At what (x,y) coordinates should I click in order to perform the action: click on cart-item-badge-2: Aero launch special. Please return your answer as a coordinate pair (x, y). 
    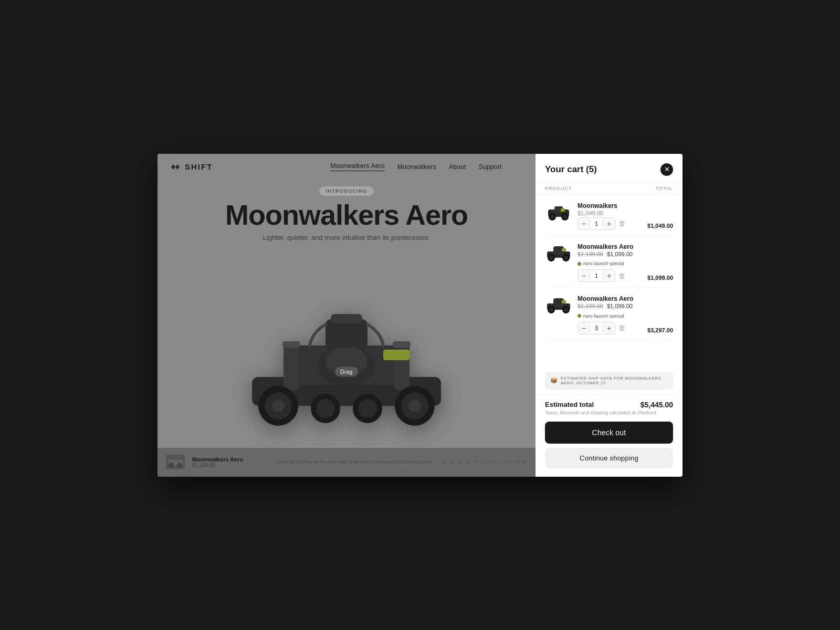
    Looking at the image, I should click on (601, 264).